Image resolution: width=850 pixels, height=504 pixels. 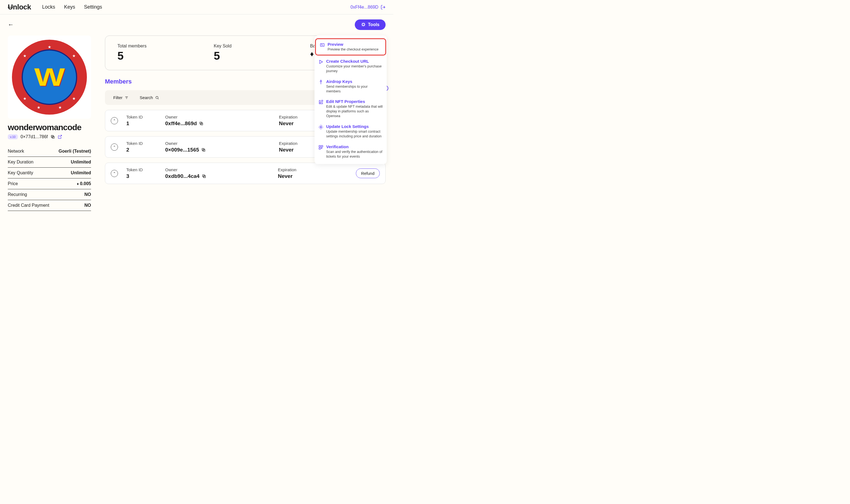 What do you see at coordinates (321, 147) in the screenshot?
I see `qr-icon` at bounding box center [321, 147].